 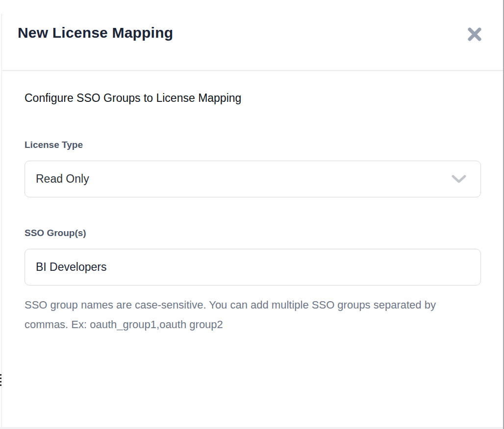 I want to click on sso-groups-input, so click(x=253, y=267).